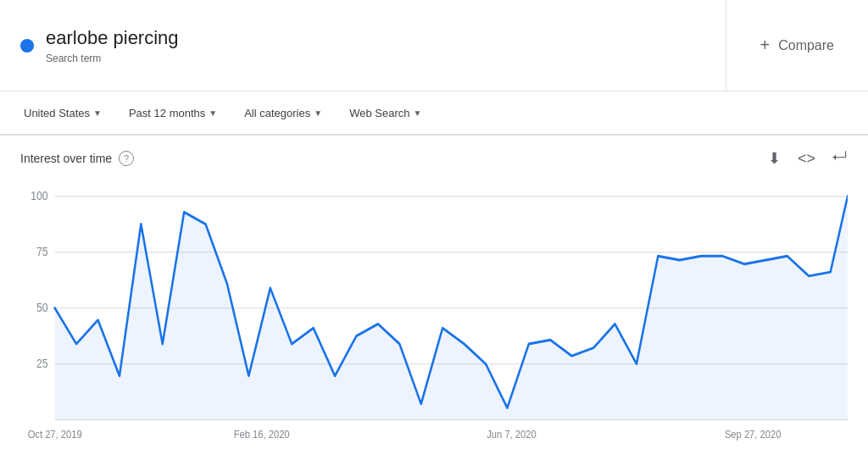  Describe the element at coordinates (753, 434) in the screenshot. I see `svg-text: Sep 27, 2020` at that location.